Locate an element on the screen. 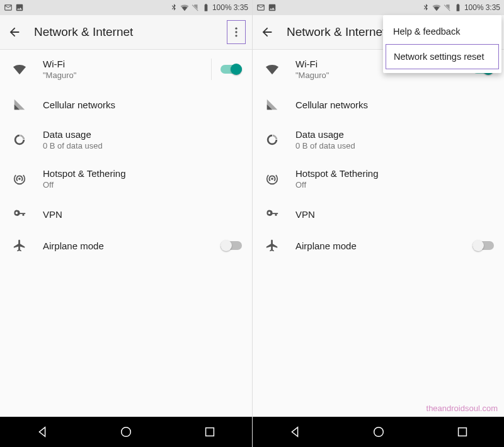 This screenshot has width=504, height=447. row-wifi: Wi-Fi "Maguro" is located at coordinates (126, 69).